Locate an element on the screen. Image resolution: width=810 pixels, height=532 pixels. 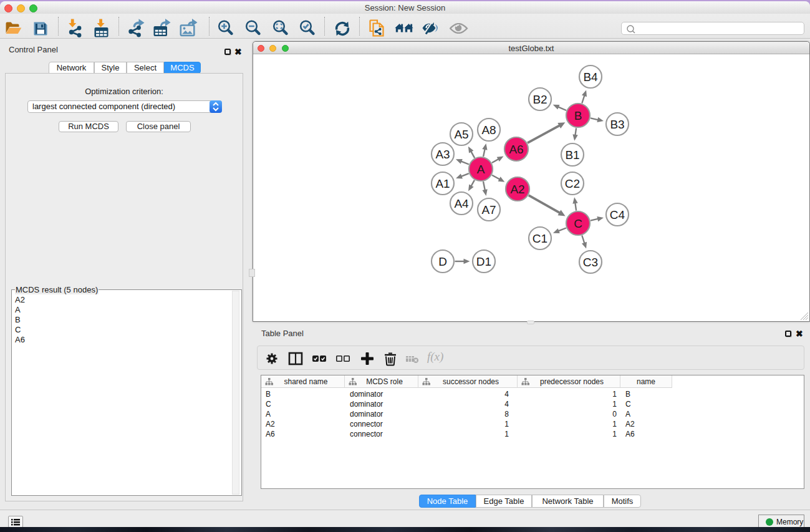
svg-text: D1 is located at coordinates (484, 262).